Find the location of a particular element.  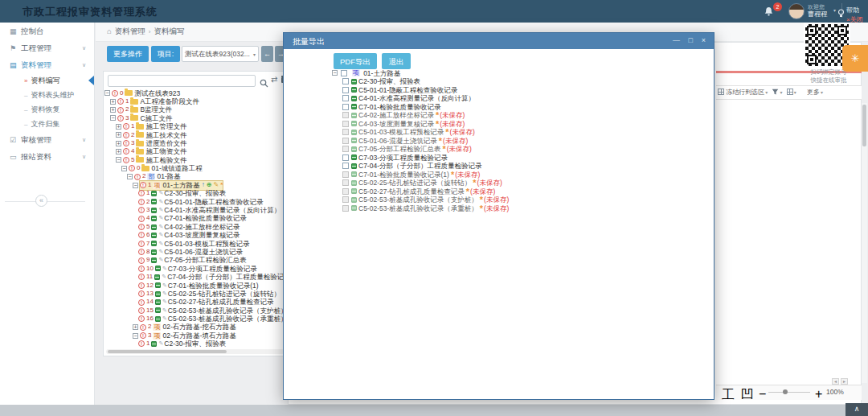

settings-gear-button: ✳ is located at coordinates (855, 58).